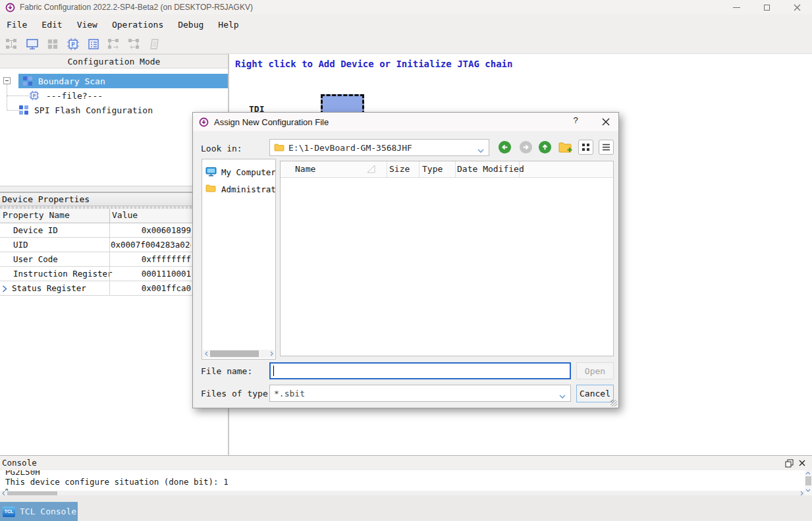 The image size is (812, 521). Describe the element at coordinates (51, 25) in the screenshot. I see `menu-edit: Edit` at that location.